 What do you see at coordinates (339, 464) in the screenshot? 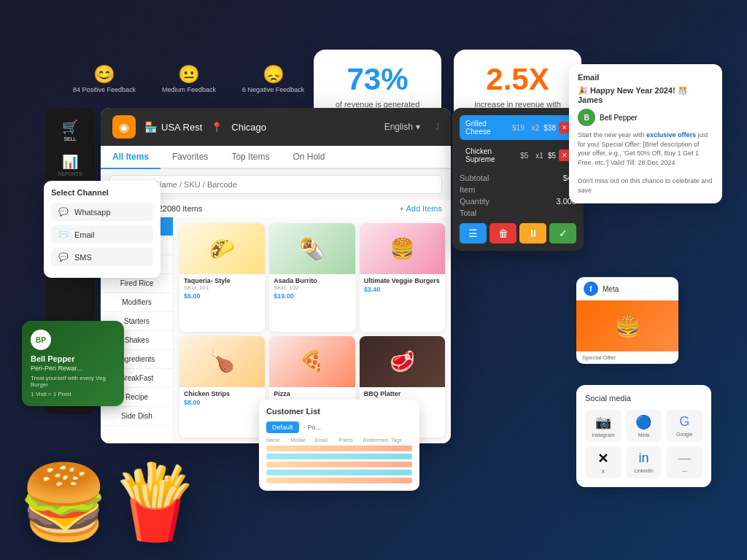
I see `customer-list-rows` at bounding box center [339, 464].